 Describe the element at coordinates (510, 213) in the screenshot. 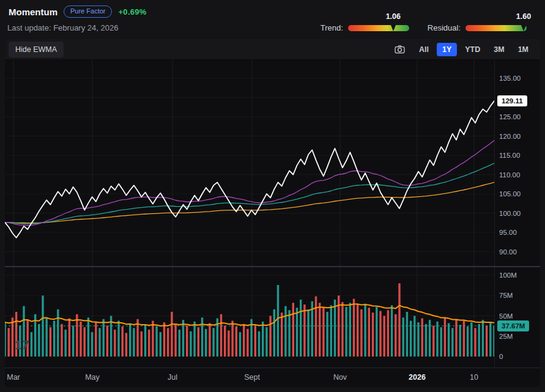

I see `price-axis-tick: 100.00` at that location.